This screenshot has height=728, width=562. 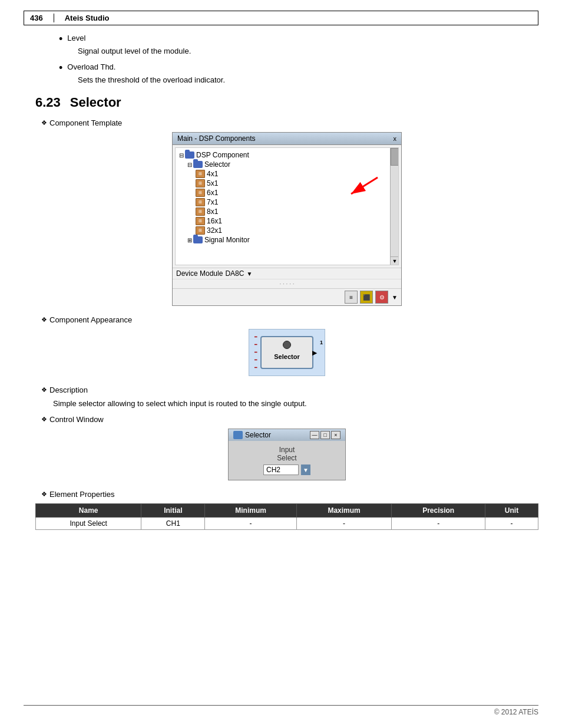 What do you see at coordinates (295, 202) in the screenshot?
I see `tree-item-7x1: ⊞ 7x1` at bounding box center [295, 202].